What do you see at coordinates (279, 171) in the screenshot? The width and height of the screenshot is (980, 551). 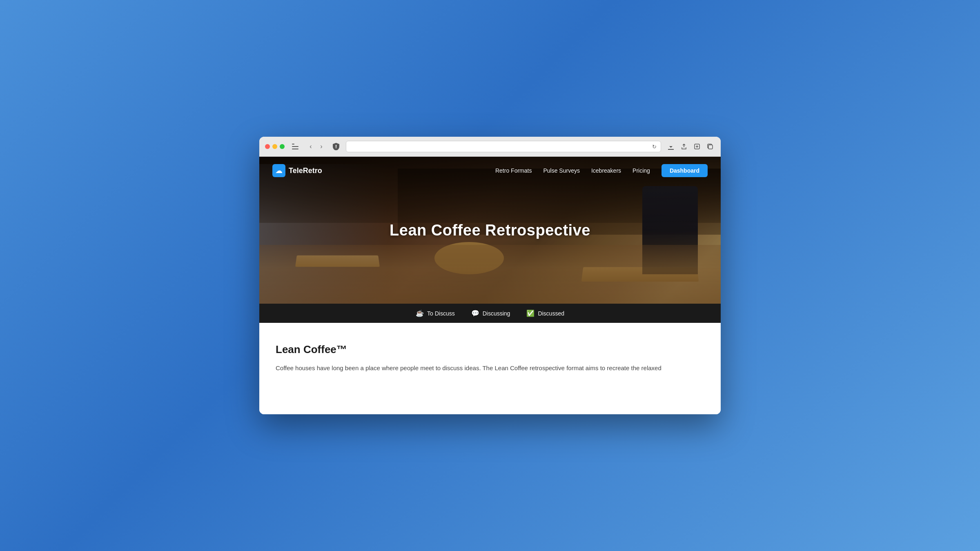 I see `logo-icon: ☁` at bounding box center [279, 171].